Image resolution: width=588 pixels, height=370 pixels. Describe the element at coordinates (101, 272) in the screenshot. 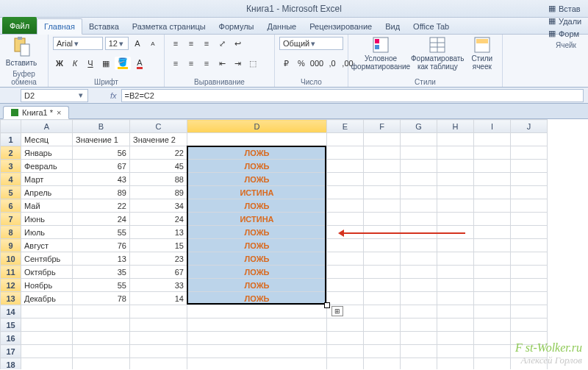

I see `cell-B11: 35` at that location.